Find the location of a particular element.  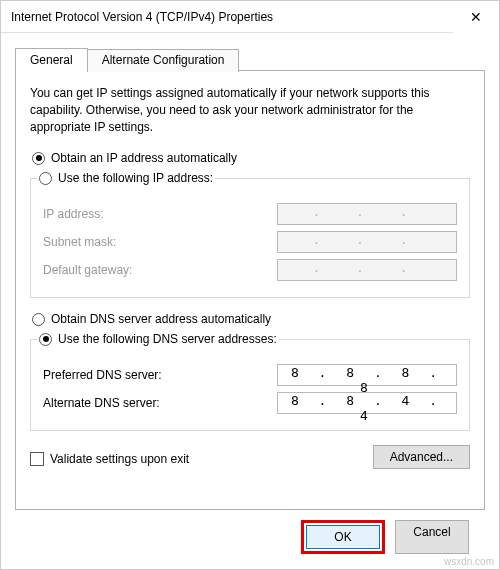

radio-dns-auto-label: Obtain DNS server address automatically is located at coordinates (161, 319).